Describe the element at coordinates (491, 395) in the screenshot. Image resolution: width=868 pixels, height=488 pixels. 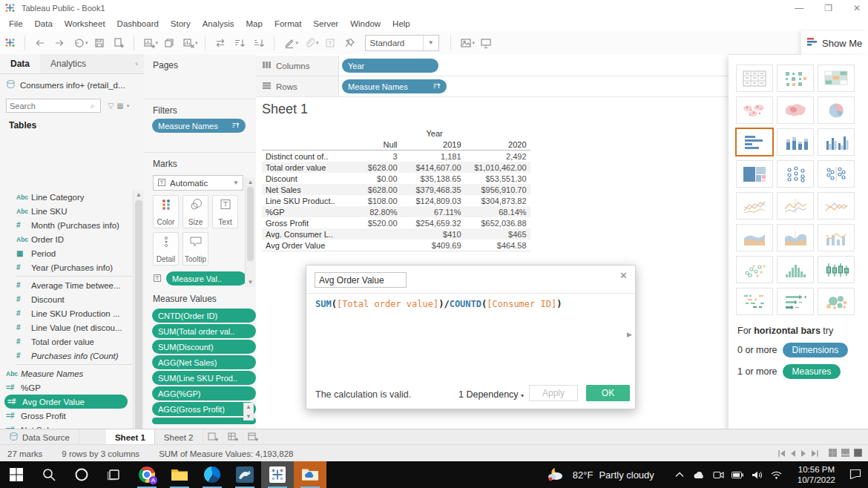
I see `dependency-dropdown: 1 Dependency ▾` at that location.